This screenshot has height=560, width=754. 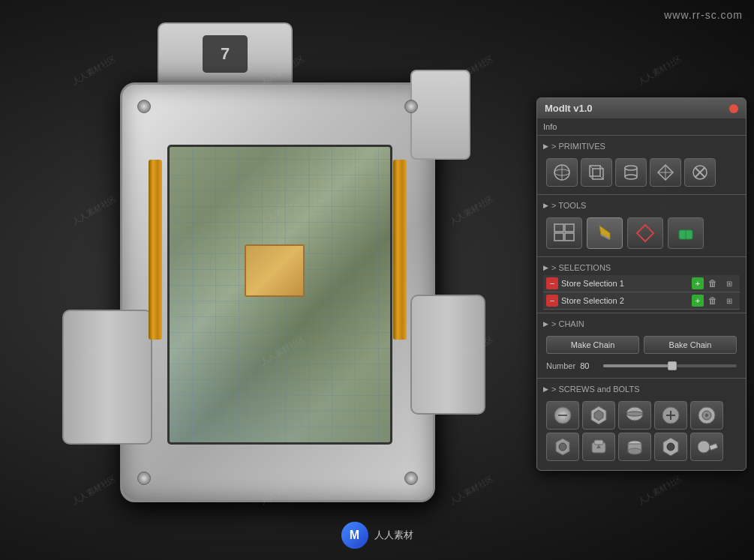 I want to click on chain-arrow: ▶, so click(x=546, y=324).